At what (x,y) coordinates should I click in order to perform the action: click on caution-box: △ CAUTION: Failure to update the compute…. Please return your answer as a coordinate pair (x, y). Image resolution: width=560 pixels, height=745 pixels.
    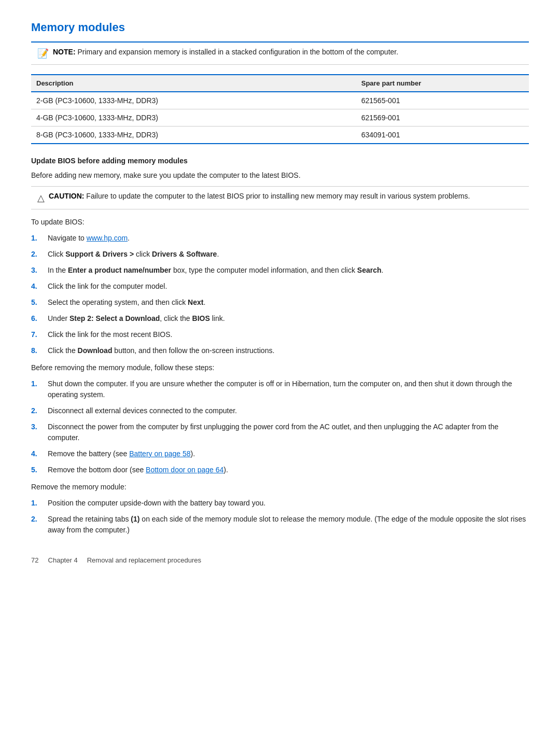
    Looking at the image, I should click on (280, 198).